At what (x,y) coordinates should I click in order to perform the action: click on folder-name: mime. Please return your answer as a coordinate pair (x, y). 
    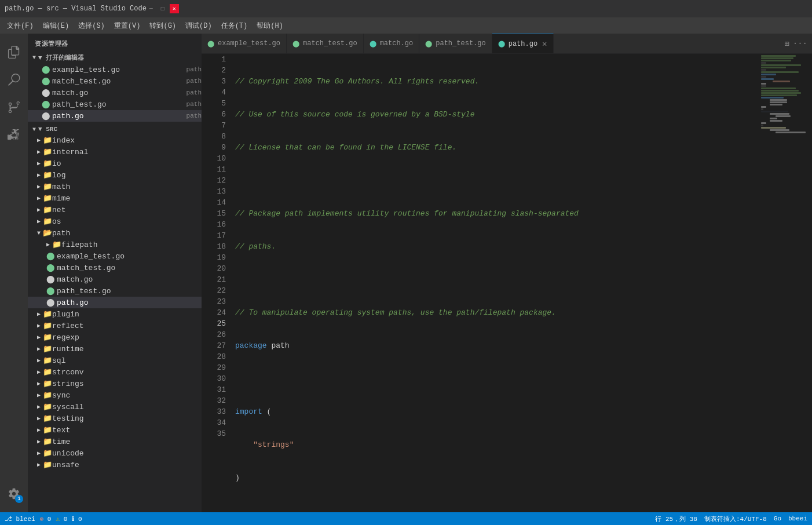
    Looking at the image, I should click on (127, 198).